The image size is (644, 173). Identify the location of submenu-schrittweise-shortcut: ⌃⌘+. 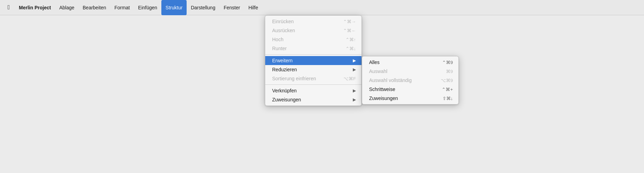
(447, 89).